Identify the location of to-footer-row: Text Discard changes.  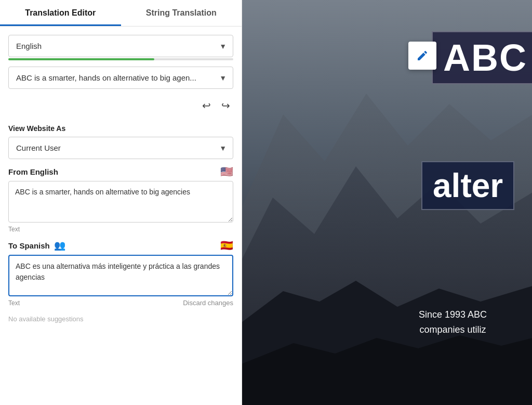
(121, 303).